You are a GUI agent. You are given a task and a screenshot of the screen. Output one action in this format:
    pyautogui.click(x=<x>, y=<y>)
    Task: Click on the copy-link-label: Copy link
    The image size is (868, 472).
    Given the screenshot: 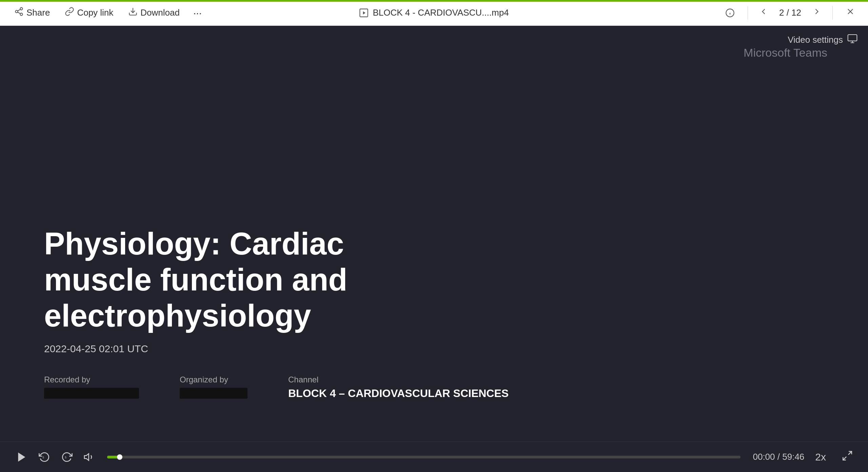 What is the action you would take?
    pyautogui.click(x=95, y=13)
    